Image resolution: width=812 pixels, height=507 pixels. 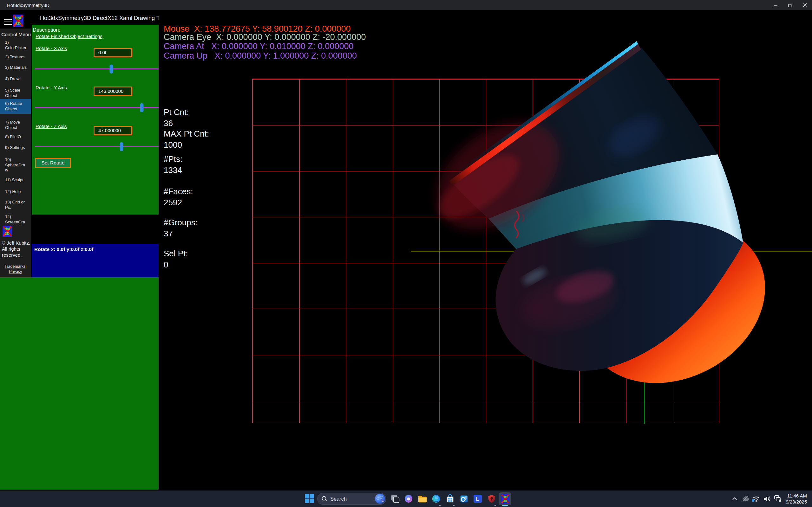 What do you see at coordinates (97, 147) in the screenshot?
I see `rotate-z-slider` at bounding box center [97, 147].